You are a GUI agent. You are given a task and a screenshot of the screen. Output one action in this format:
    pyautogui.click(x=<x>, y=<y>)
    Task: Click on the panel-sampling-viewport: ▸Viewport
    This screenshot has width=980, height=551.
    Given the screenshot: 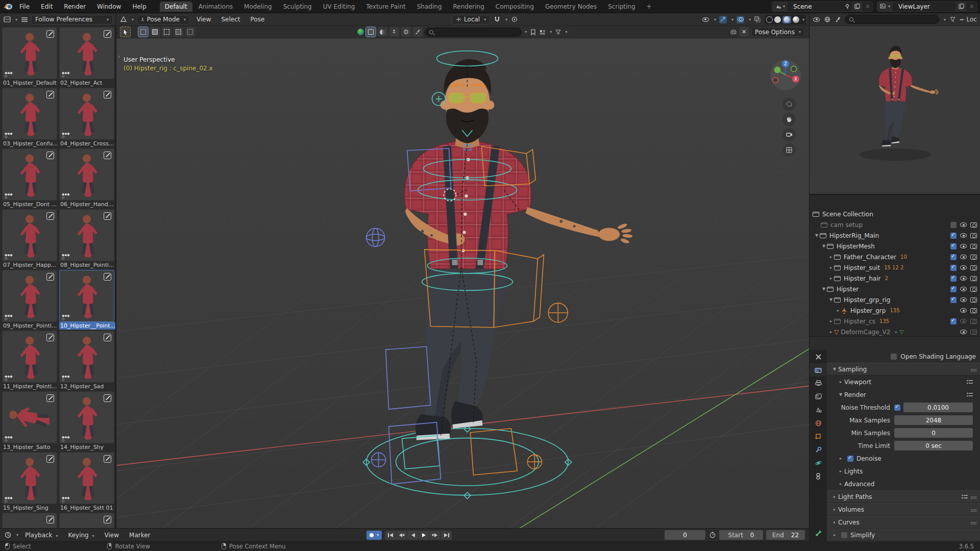 What is the action you would take?
    pyautogui.click(x=903, y=382)
    